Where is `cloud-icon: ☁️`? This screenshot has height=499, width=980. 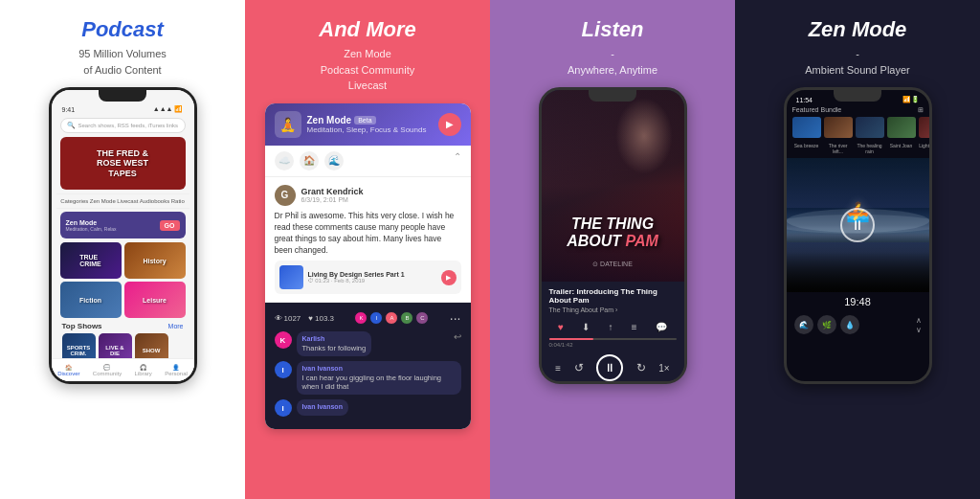 cloud-icon: ☁️ is located at coordinates (284, 161).